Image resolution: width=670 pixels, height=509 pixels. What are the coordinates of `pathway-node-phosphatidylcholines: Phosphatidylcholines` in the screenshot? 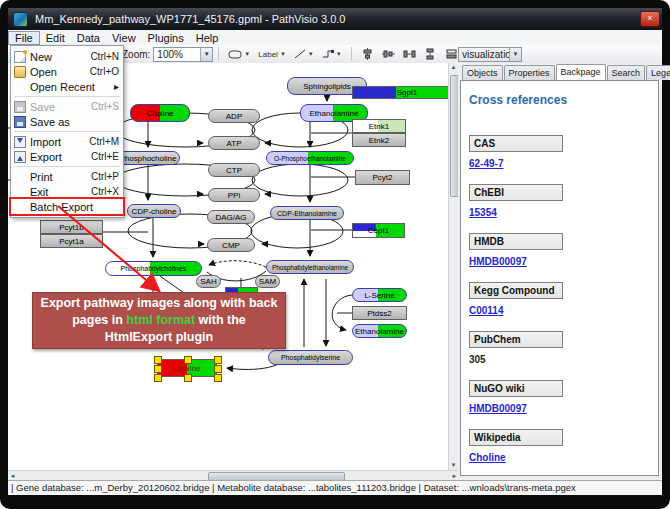 It's located at (154, 268).